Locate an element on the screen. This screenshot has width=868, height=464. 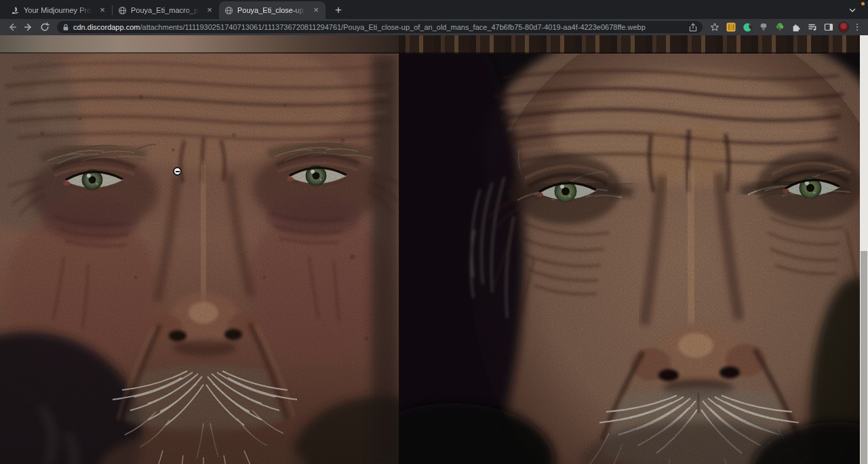
tab-search-chevron-icon is located at coordinates (852, 10).